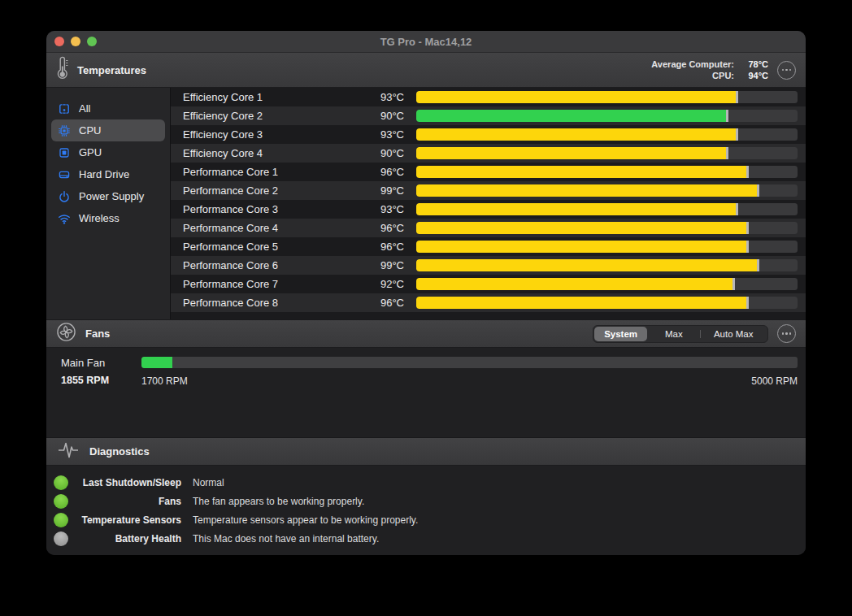 The width and height of the screenshot is (852, 616). I want to click on fan-mode-auto-max: Auto Max, so click(733, 334).